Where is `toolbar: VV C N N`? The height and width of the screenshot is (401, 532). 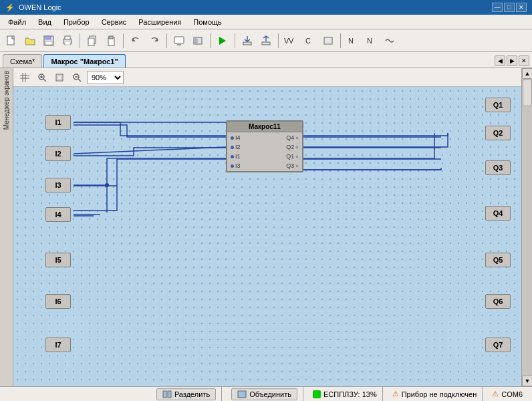 toolbar: VV C N N is located at coordinates (266, 41).